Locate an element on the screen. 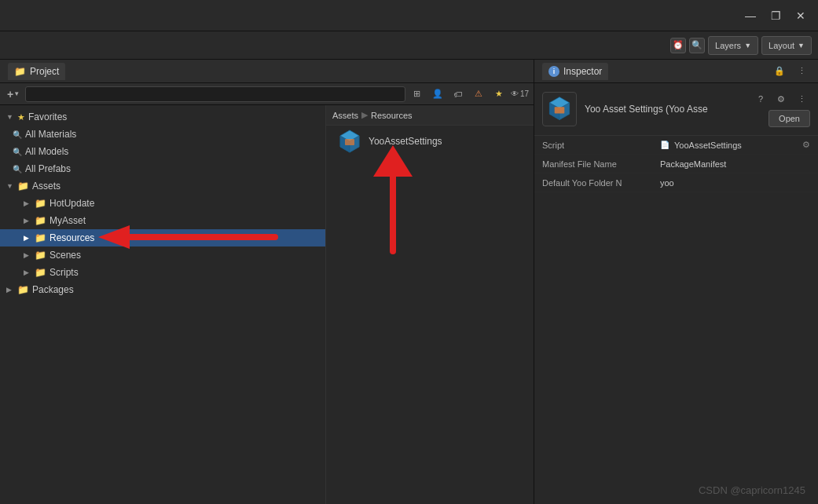 The height and width of the screenshot is (504, 818). resources-item: ▶ 📁 Resources is located at coordinates (163, 238).